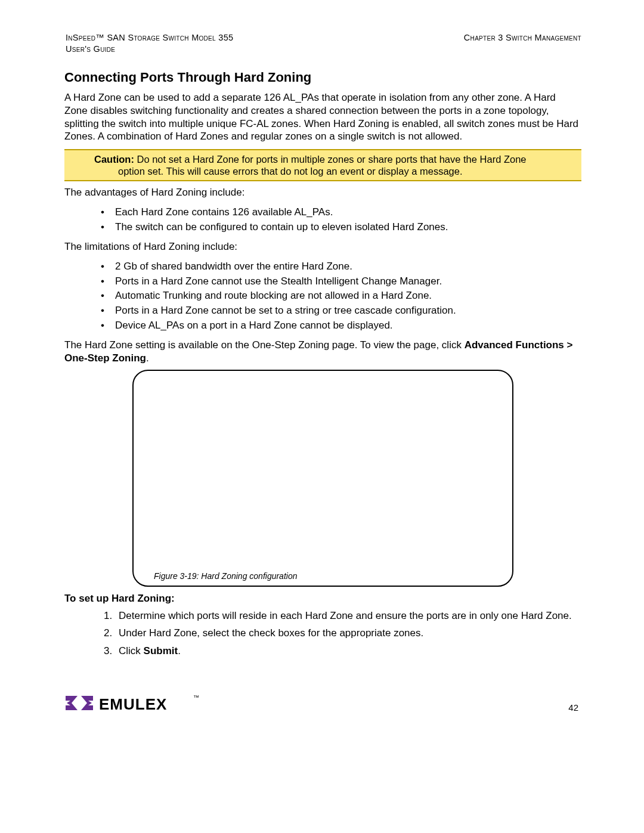 Image resolution: width=644 pixels, height=833 pixels. What do you see at coordinates (148, 358) in the screenshot?
I see `navpath-suffix: .` at bounding box center [148, 358].